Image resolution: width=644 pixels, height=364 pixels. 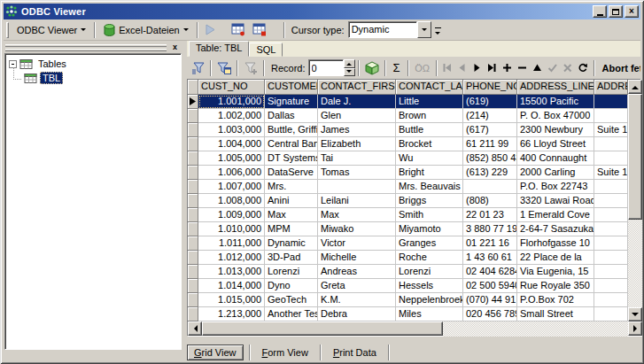 I want to click on table-cell: 3D-Pad, so click(x=291, y=258).